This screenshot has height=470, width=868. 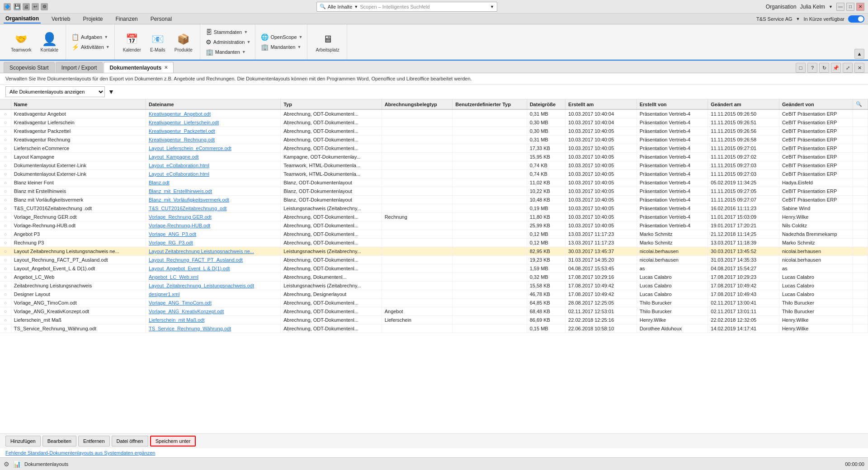 I want to click on row-cell: Layout Zeitabrechnung Leistungsnachweis …, so click(x=78, y=251).